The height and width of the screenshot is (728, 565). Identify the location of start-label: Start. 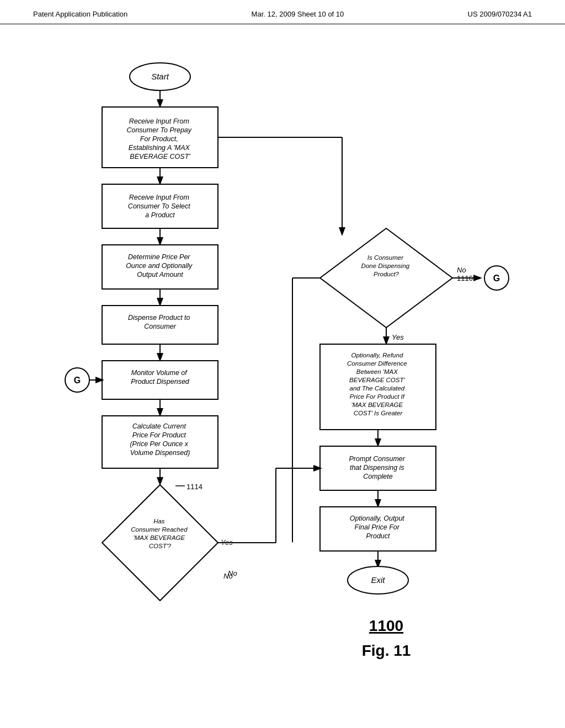
(160, 76).